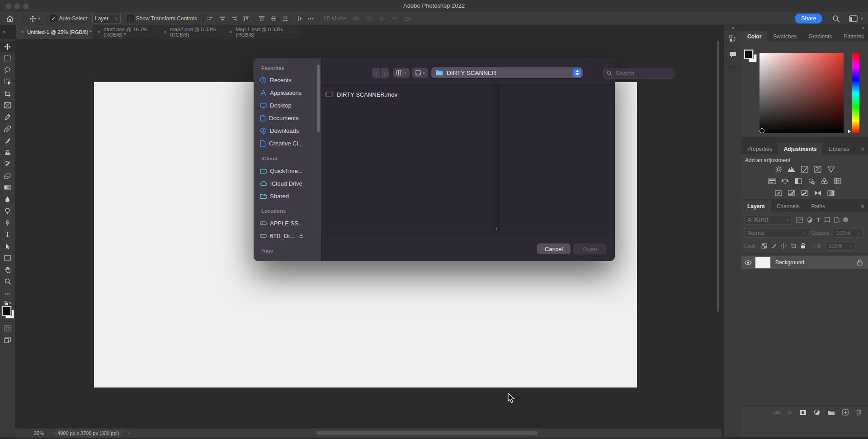  I want to click on hue-slider, so click(856, 93).